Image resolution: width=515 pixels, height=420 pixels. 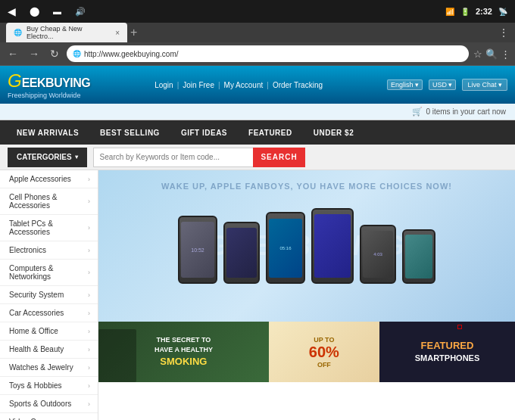 I want to click on phone-3: 05:16, so click(x=286, y=248).